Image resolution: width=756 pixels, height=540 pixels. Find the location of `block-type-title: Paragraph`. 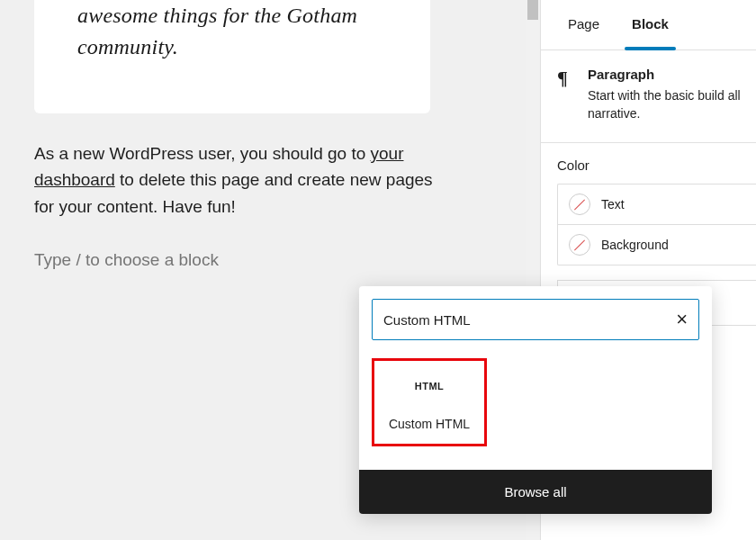

block-type-title: Paragraph is located at coordinates (664, 74).